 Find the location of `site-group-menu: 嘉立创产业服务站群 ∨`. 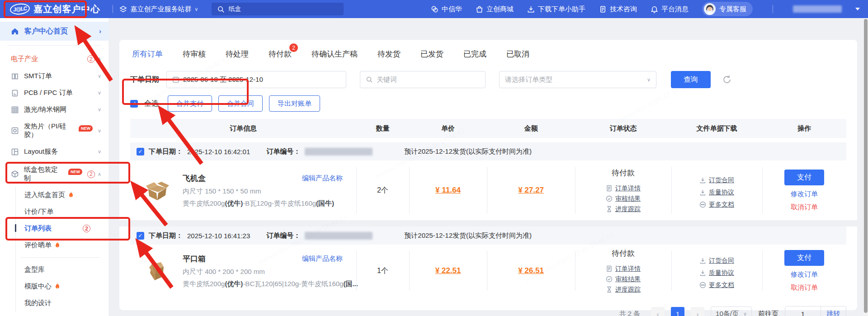

site-group-menu: 嘉立创产业服务站群 ∨ is located at coordinates (159, 9).